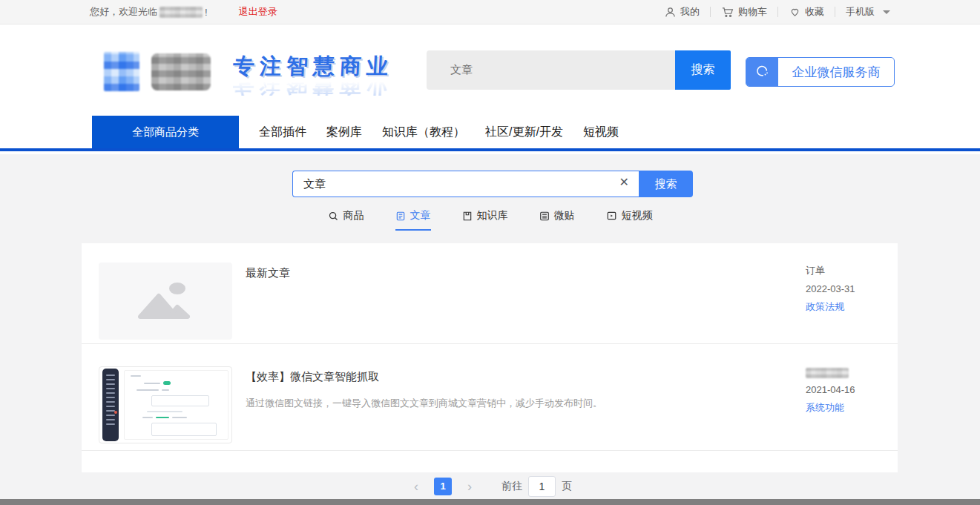  What do you see at coordinates (401, 217) in the screenshot?
I see `article-icon` at bounding box center [401, 217].